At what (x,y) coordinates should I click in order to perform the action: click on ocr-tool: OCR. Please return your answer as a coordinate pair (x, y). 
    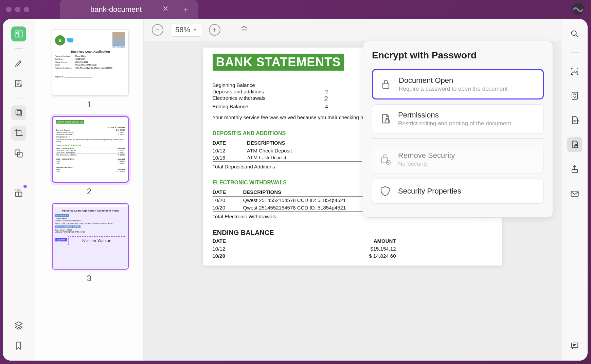
    Looking at the image, I should click on (575, 71).